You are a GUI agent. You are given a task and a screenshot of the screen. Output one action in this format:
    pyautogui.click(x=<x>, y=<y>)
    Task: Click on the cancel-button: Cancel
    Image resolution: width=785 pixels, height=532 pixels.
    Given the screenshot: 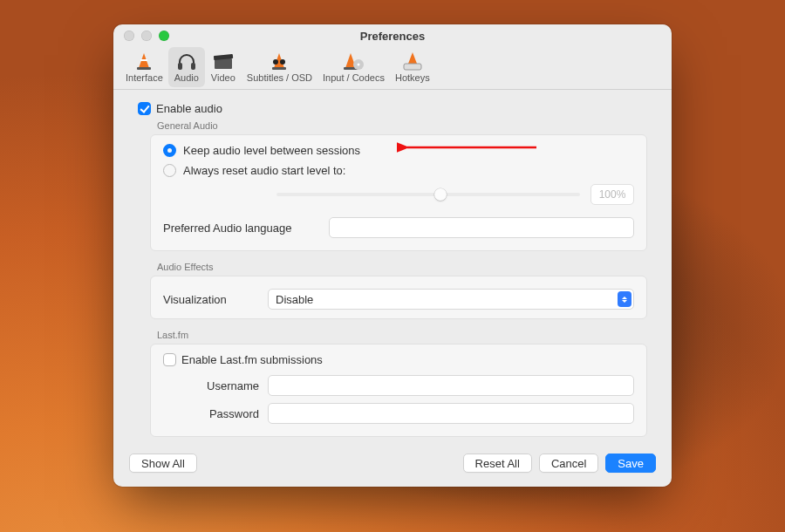 What is the action you would take?
    pyautogui.click(x=569, y=463)
    